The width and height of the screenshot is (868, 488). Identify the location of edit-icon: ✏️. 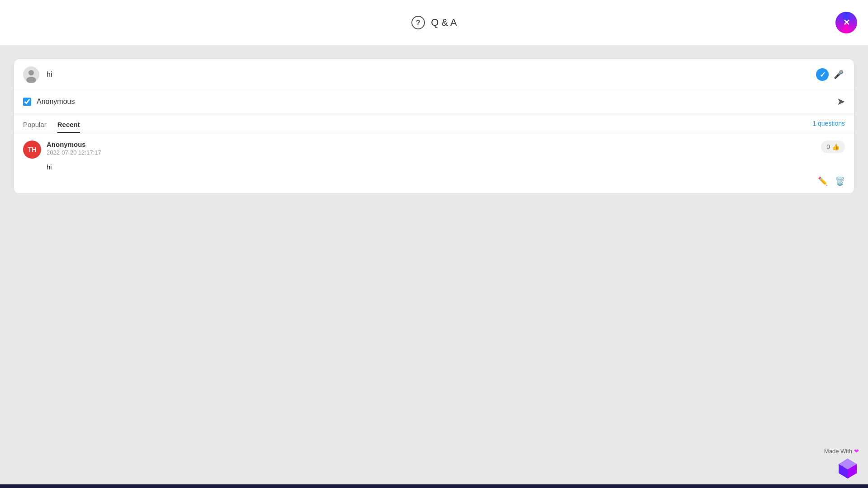
(823, 181).